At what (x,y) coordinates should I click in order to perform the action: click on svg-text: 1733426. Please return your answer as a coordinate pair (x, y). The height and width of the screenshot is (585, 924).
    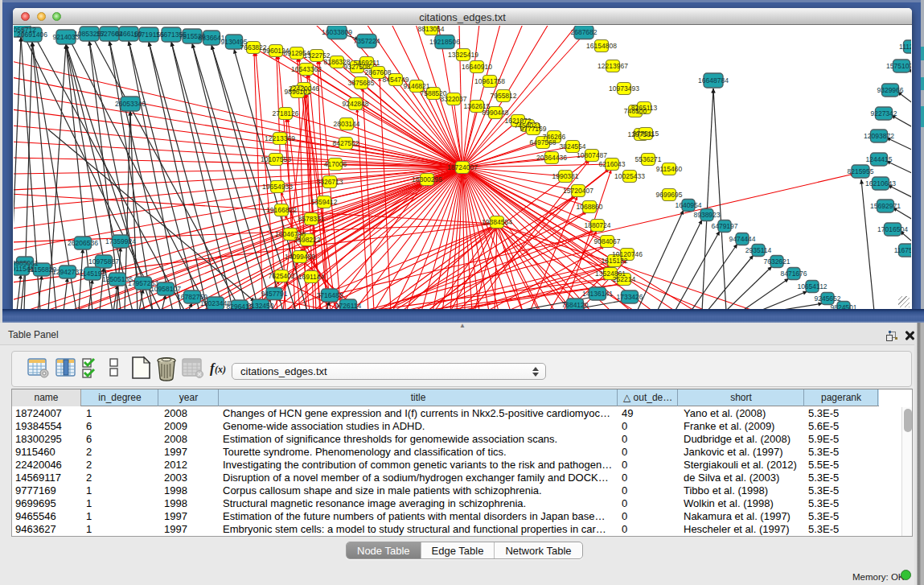
    Looking at the image, I should click on (629, 297).